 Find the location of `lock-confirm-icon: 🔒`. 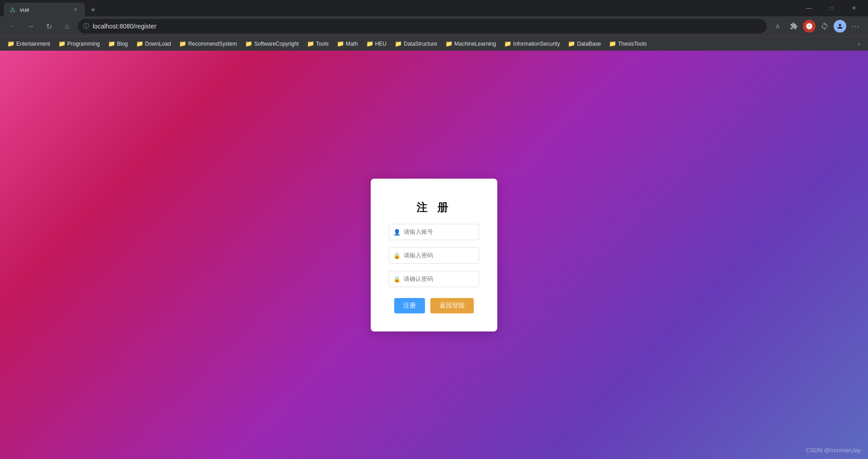

lock-confirm-icon: 🔒 is located at coordinates (397, 279).